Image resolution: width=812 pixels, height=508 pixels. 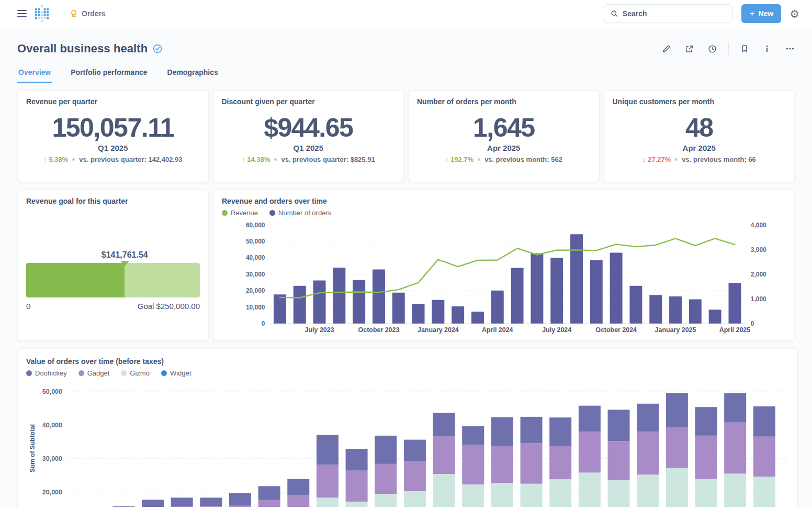 I want to click on dashboard-title-row: Overall business health, so click(x=406, y=49).